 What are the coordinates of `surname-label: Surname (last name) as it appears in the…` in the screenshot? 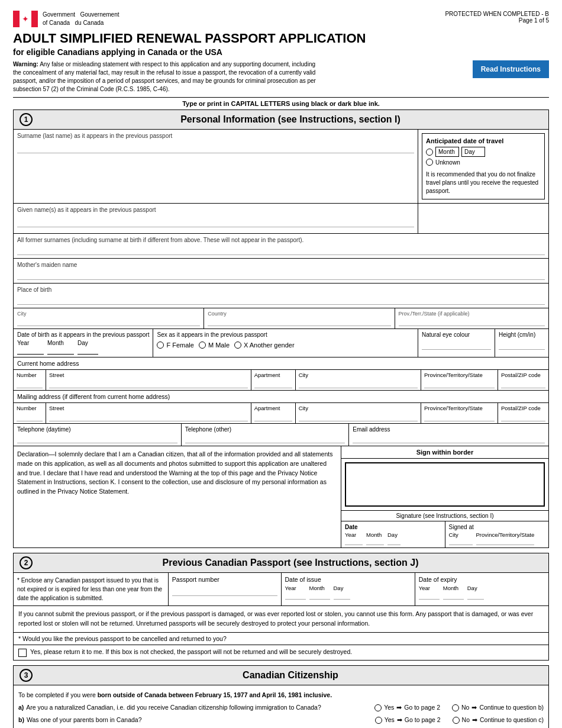 It's located at (215, 136).